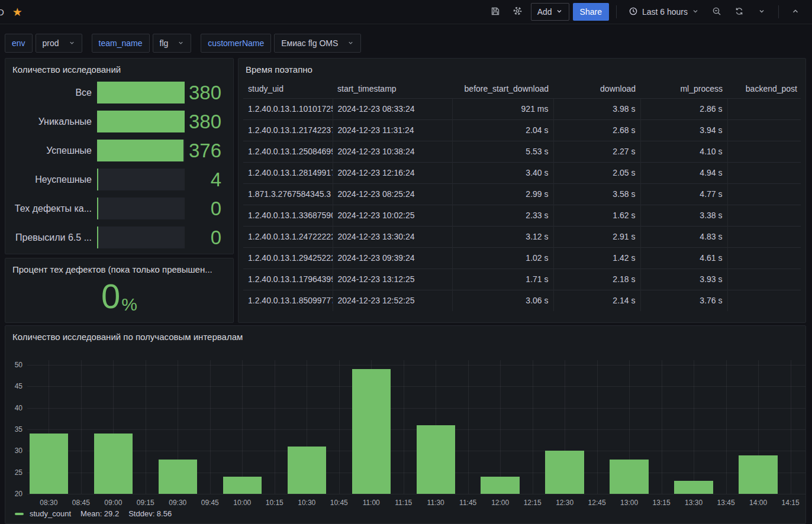 Image resolution: width=812 pixels, height=524 pixels. What do you see at coordinates (19, 514) in the screenshot?
I see `legend-swatch` at bounding box center [19, 514].